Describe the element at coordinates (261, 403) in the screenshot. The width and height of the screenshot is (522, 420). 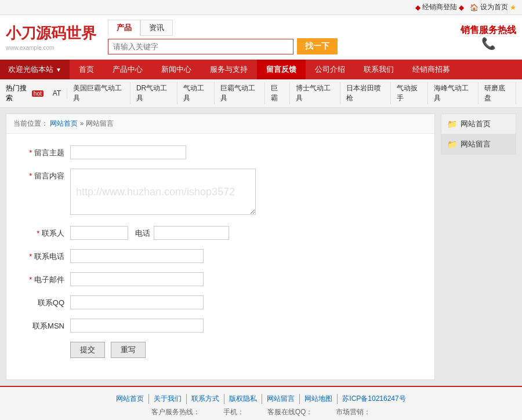
I see `footer: 网站首页 关于我们 联系方式 版权隐私 网站留言 网站地图 苏ICP备10216…` at that location.